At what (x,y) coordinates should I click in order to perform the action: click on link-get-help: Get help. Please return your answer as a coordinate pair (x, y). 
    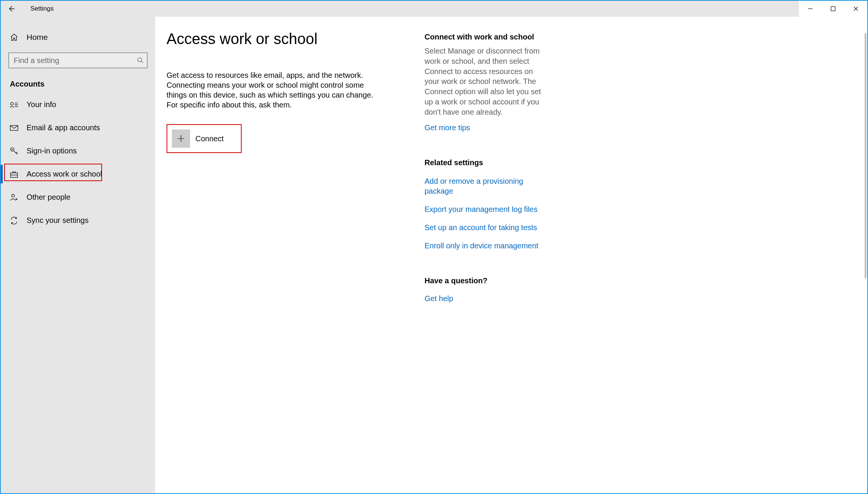
    Looking at the image, I should click on (484, 298).